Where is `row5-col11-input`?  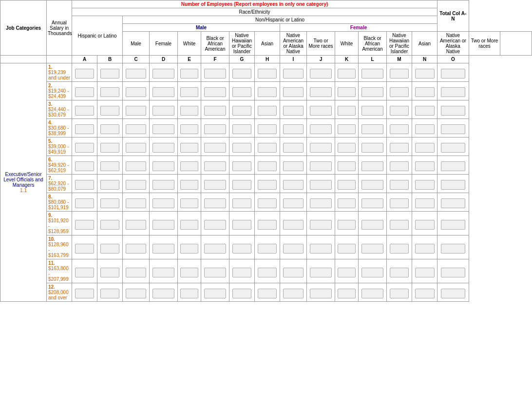
row5-col11-input is located at coordinates (373, 167).